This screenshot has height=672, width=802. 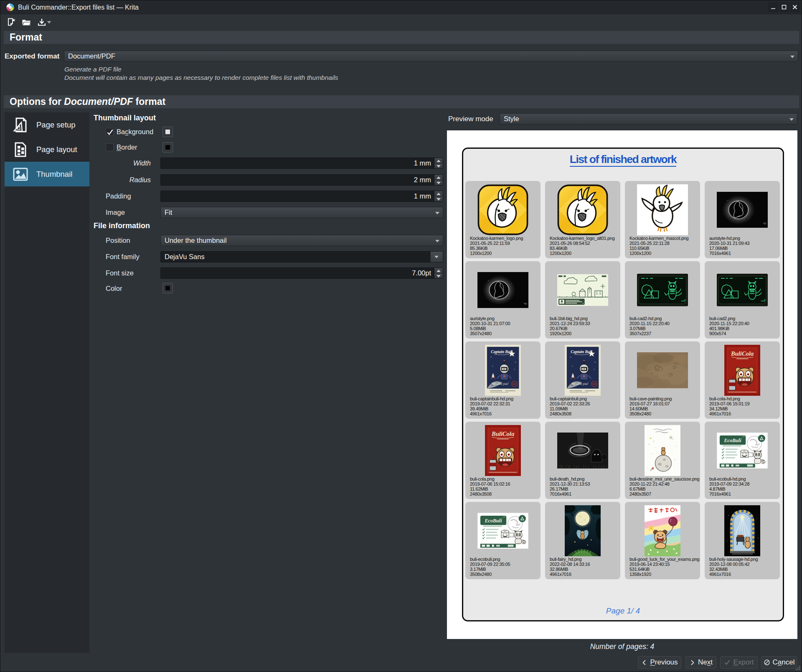 I want to click on exported-format-select: Document/PDF, so click(x=431, y=56).